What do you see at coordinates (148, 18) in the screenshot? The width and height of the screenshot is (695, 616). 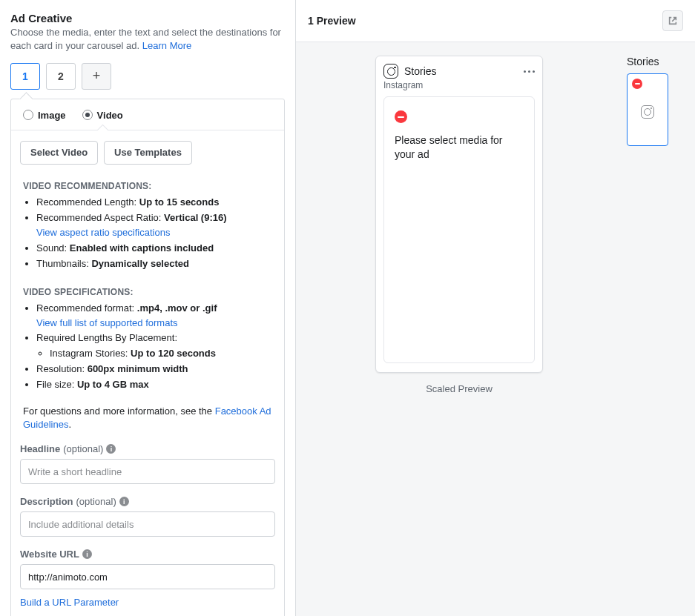 I see `section-title: Ad Creative` at bounding box center [148, 18].